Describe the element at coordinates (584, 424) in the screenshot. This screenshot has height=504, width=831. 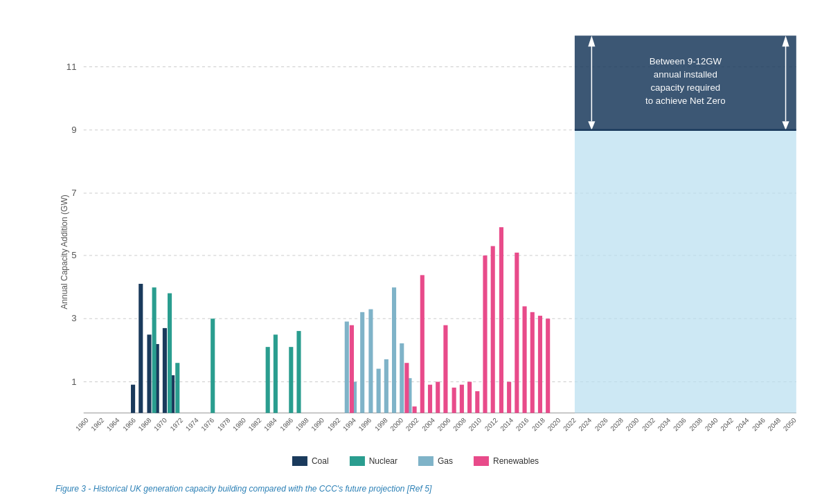
I see `svg-text: 2024` at that location.